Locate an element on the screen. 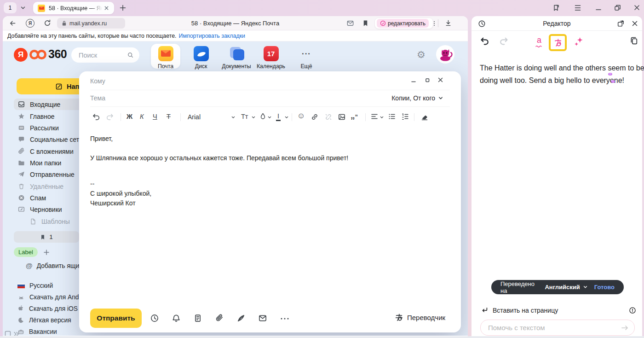 Image resolution: width=644 pixels, height=338 pixels. strikethrough-button: Т is located at coordinates (168, 117).